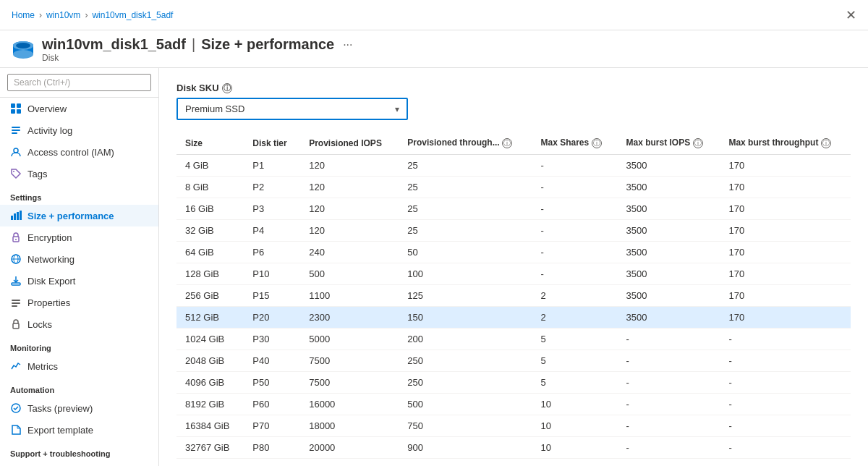  What do you see at coordinates (514, 231) in the screenshot?
I see `table-row: 32 GiBP412025-3500170` at bounding box center [514, 231].